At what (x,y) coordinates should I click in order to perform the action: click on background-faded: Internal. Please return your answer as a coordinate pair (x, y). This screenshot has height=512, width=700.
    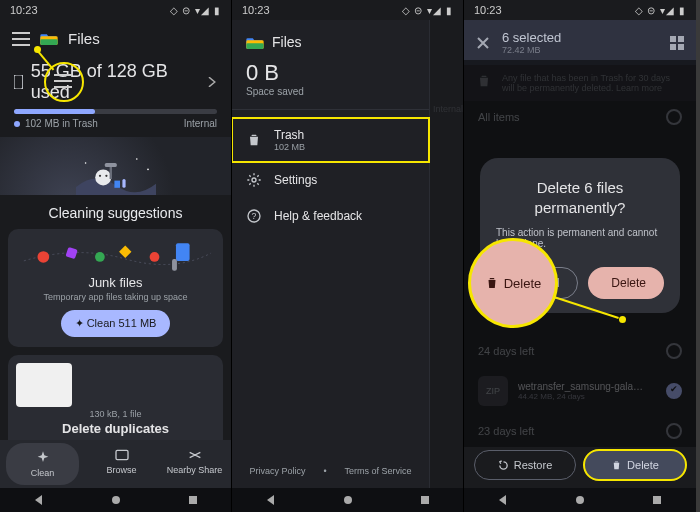
    Looking at the image, I should click on (446, 272).